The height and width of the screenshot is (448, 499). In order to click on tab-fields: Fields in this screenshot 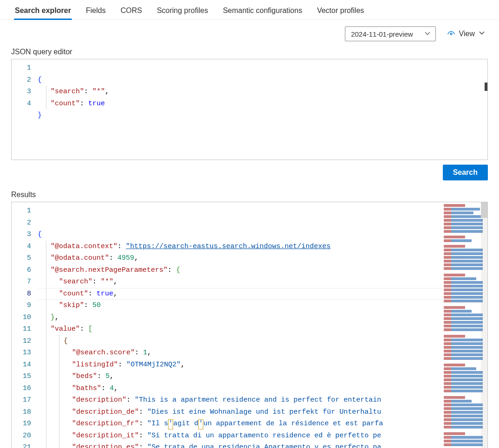, I will do `click(96, 12)`.